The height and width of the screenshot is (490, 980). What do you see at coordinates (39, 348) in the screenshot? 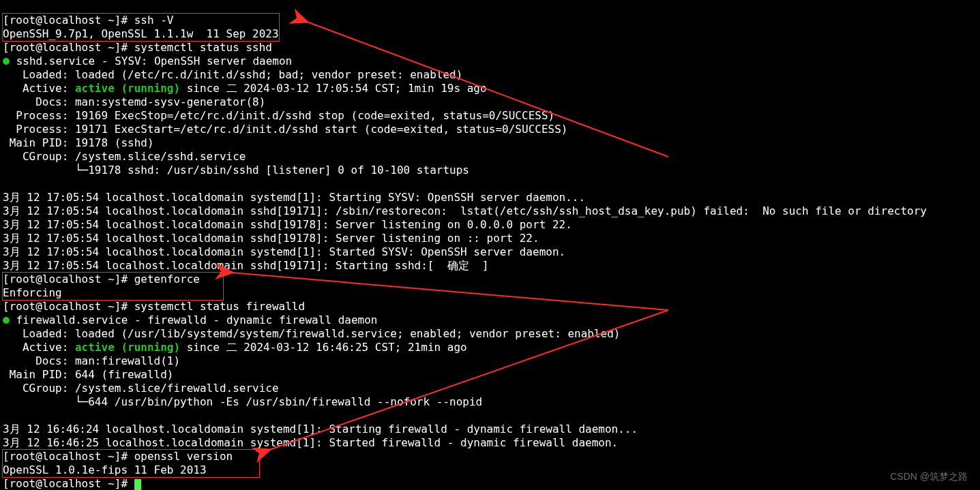
I see `firewalld-active-prefix: Active:` at bounding box center [39, 348].